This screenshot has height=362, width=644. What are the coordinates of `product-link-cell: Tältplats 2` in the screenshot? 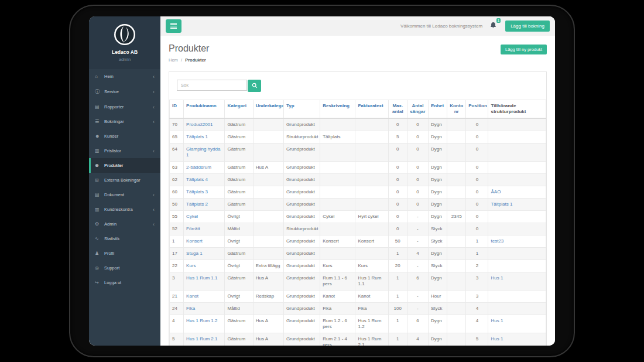 It's located at (204, 205).